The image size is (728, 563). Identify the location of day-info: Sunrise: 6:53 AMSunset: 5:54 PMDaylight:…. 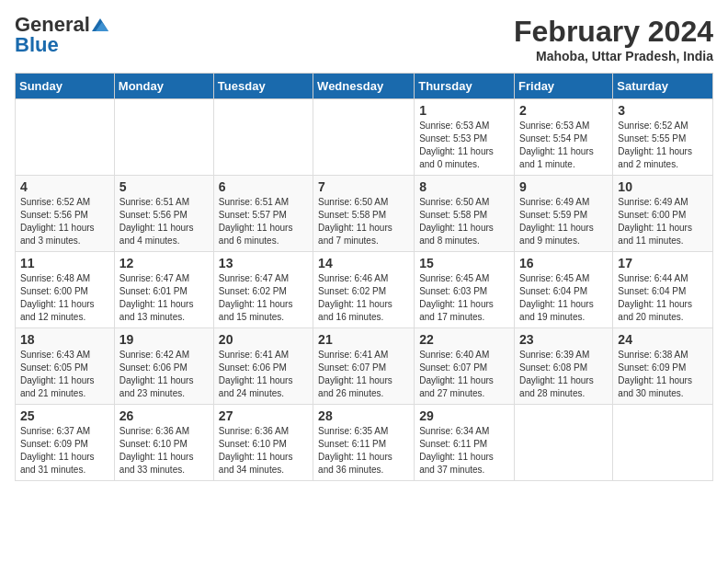
(563, 145).